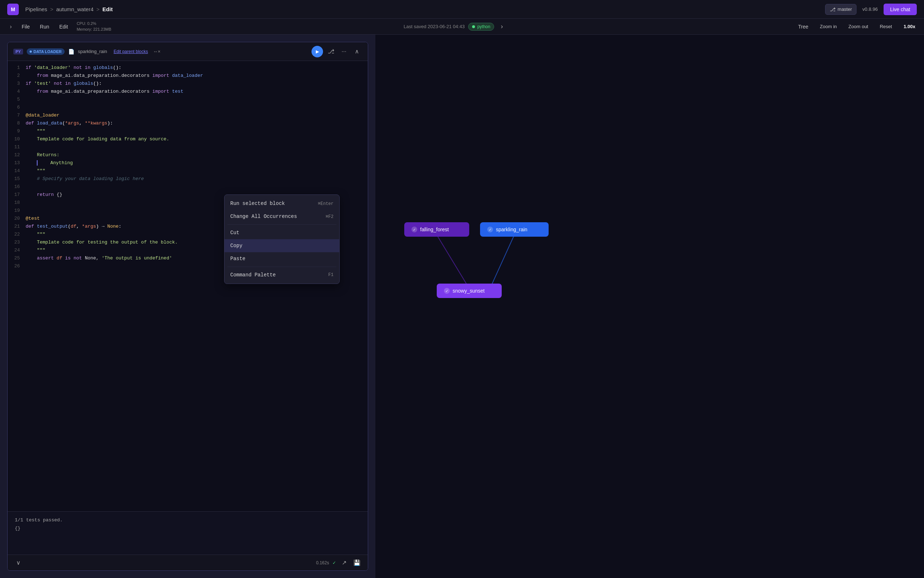  What do you see at coordinates (357, 52) in the screenshot?
I see `collapse-block-button: ∧` at bounding box center [357, 52].